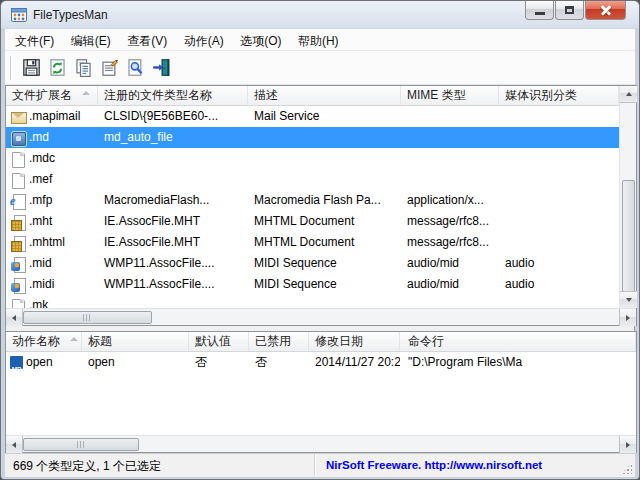  Describe the element at coordinates (312, 158) in the screenshot. I see `table-row: .mdc` at that location.